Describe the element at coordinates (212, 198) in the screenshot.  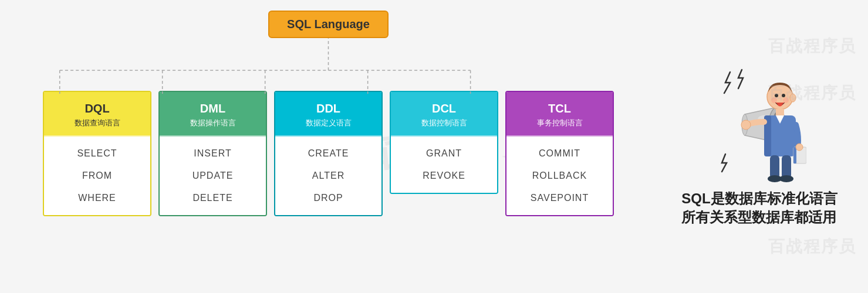
I see `col-dml-item-2: DELETE` at that location.